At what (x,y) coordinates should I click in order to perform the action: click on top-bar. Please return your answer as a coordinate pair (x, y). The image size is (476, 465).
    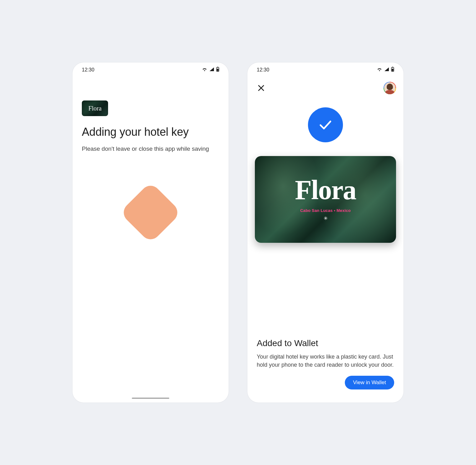
    Looking at the image, I should click on (325, 88).